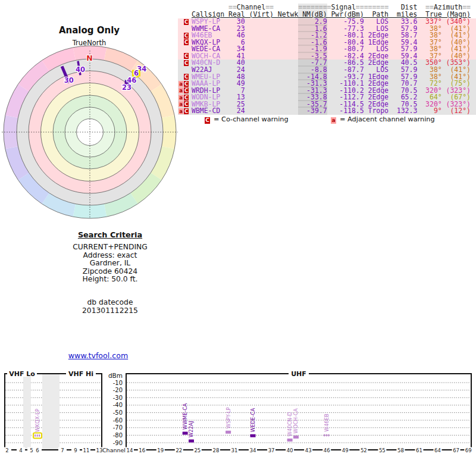  What do you see at coordinates (37, 420) in the screenshot?
I see `station-marker-label: WKQX-LP` at bounding box center [37, 420].